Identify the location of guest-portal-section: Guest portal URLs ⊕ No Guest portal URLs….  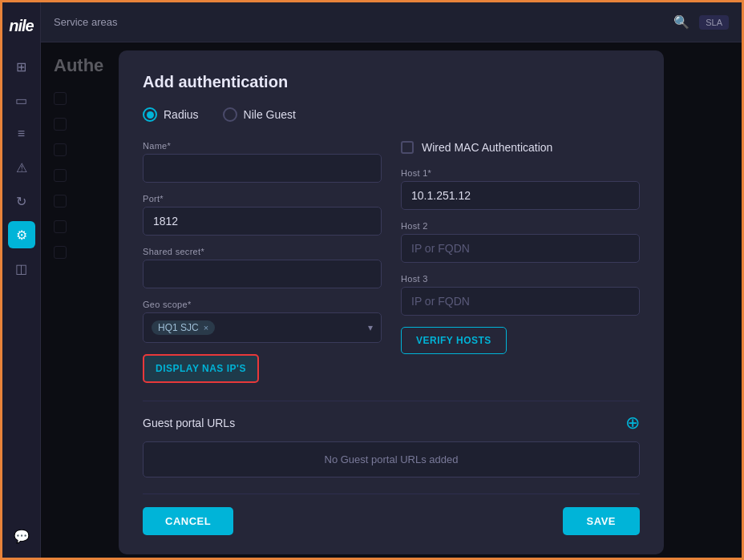
(391, 439).